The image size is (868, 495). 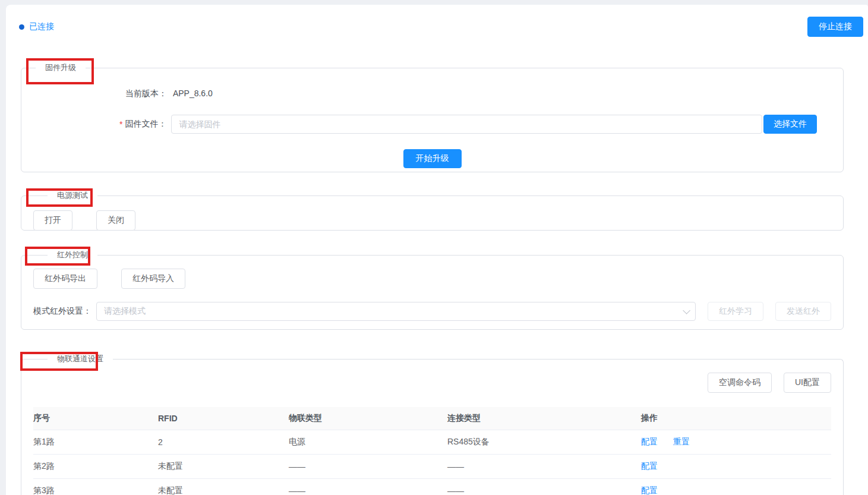 What do you see at coordinates (544, 418) in the screenshot?
I see `col-header-conn-type: 连接类型` at bounding box center [544, 418].